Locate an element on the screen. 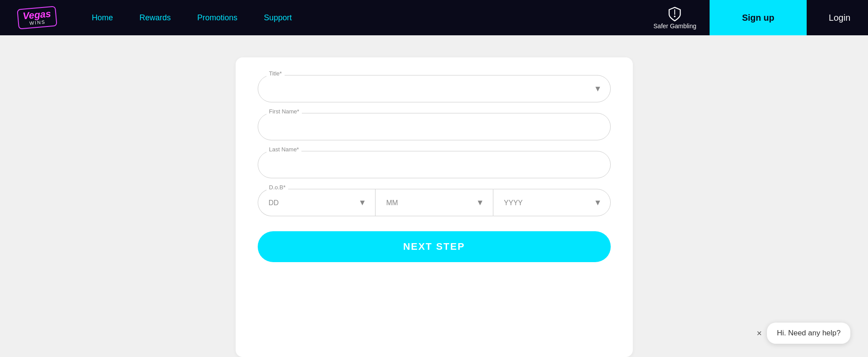 Image resolution: width=868 pixels, height=357 pixels. title-field-group: Title* Mr Mrs Ms Dr ▼ is located at coordinates (434, 89).